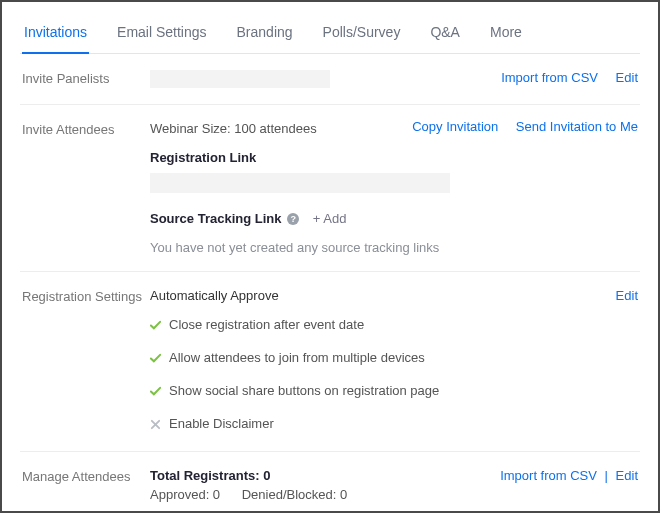 The width and height of the screenshot is (660, 513). I want to click on label-invite-panelists: Invite Panelists, so click(86, 79).